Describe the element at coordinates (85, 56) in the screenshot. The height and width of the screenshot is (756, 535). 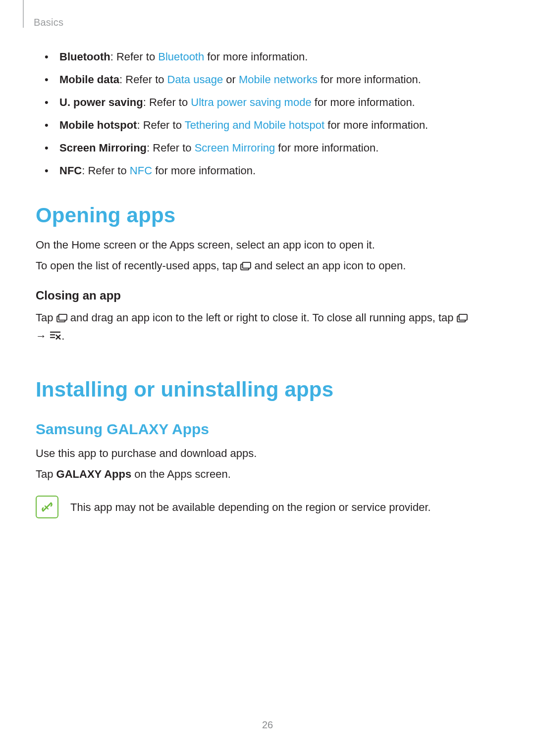
I see `feature-term: Bluetooth` at that location.